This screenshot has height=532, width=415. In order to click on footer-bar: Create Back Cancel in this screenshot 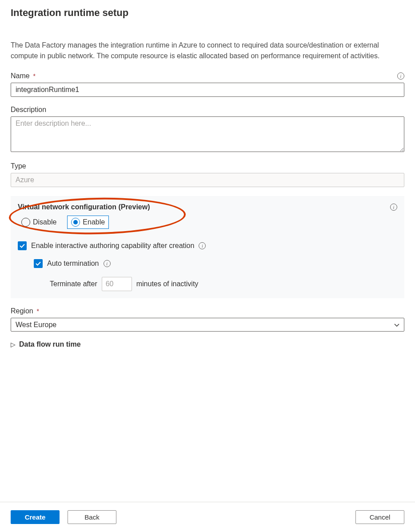, I will do `click(208, 517)`.